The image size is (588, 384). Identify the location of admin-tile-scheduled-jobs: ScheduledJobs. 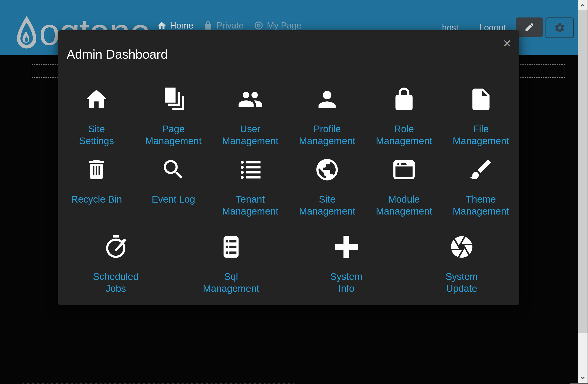
(116, 264).